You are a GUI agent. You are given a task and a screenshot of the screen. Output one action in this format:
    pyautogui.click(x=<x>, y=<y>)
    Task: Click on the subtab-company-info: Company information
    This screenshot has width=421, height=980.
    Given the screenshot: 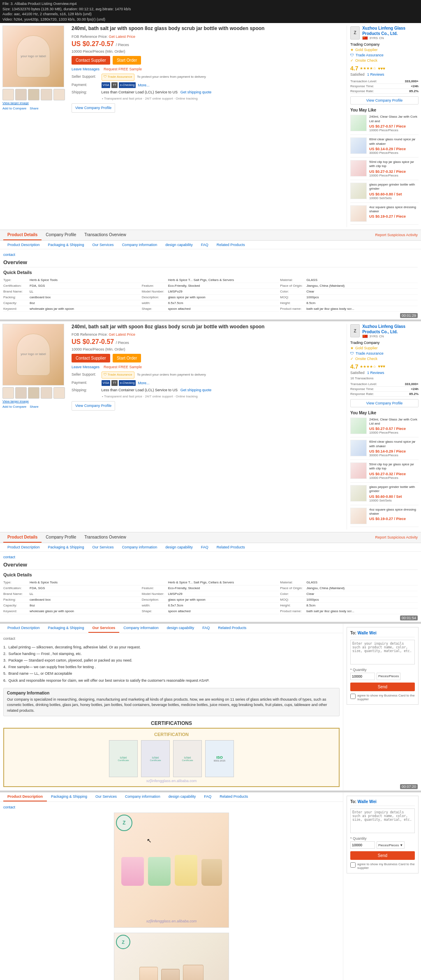 What is the action you would take?
    pyautogui.click(x=140, y=245)
    